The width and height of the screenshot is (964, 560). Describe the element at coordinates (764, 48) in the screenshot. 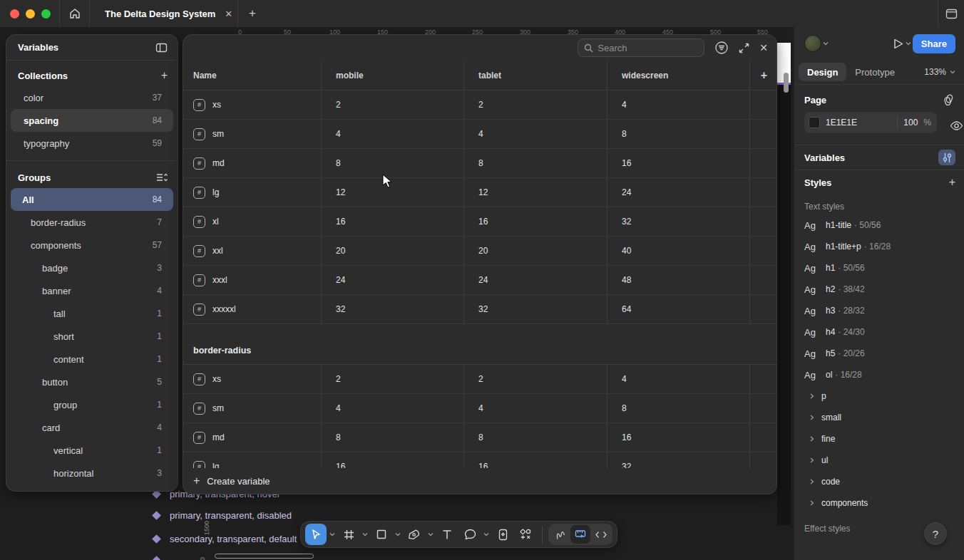

I see `close-panel-button: ✕` at that location.